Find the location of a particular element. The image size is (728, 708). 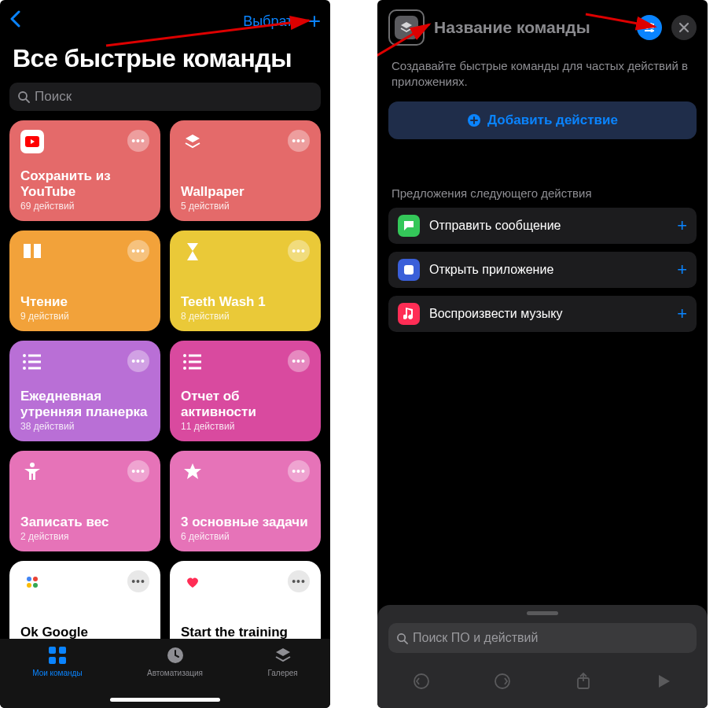

nav-bar: Выбрать + is located at coordinates (165, 21).